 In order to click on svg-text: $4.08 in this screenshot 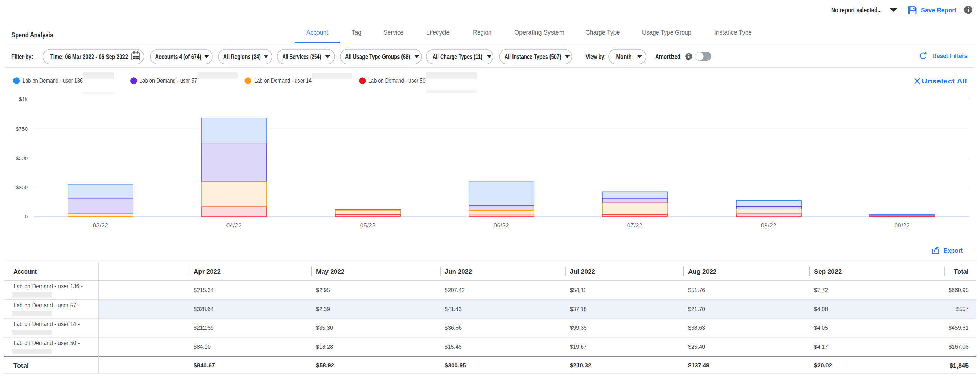, I will do `click(821, 309)`.